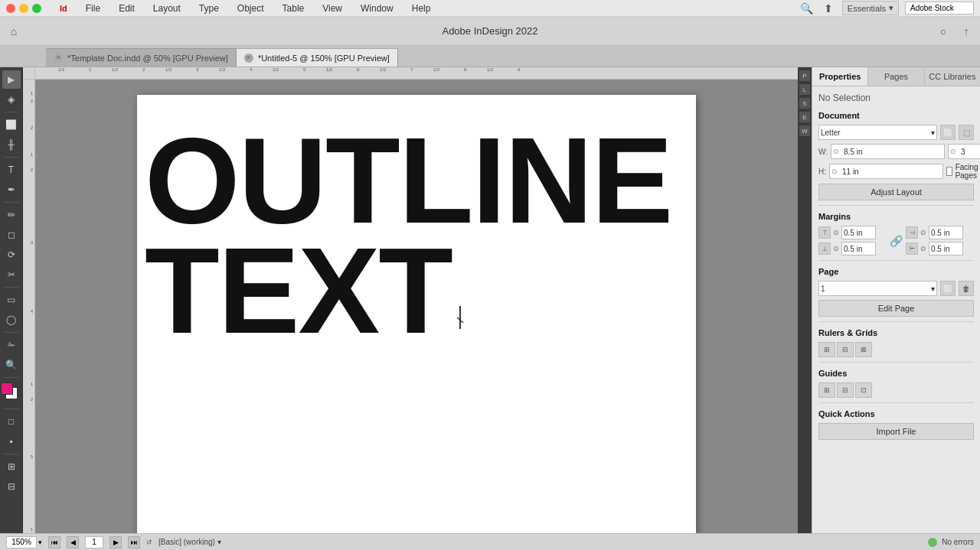 The image size is (980, 550). Describe the element at coordinates (966, 132) in the screenshot. I see `page-layout-btn2: ⬚` at that location.